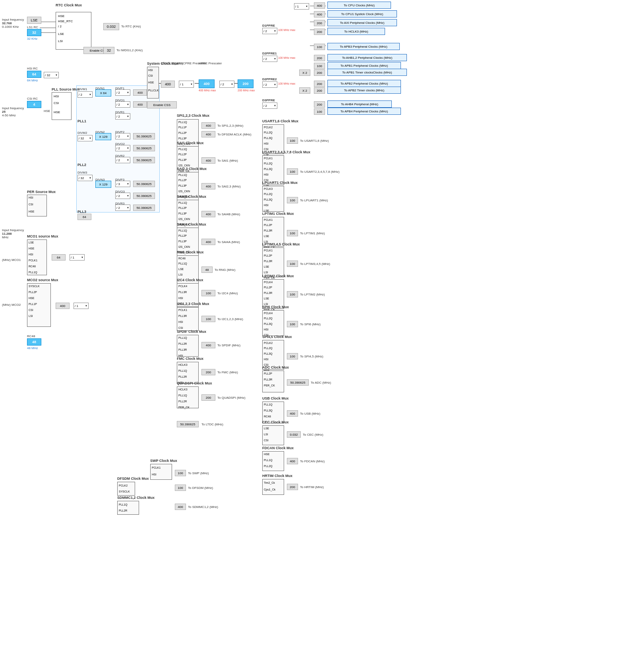 Image resolution: width=629 pixels, height=672 pixels. Describe the element at coordinates (276, 367) in the screenshot. I see `adc-mux-label: ADC Clock Mux` at that location.